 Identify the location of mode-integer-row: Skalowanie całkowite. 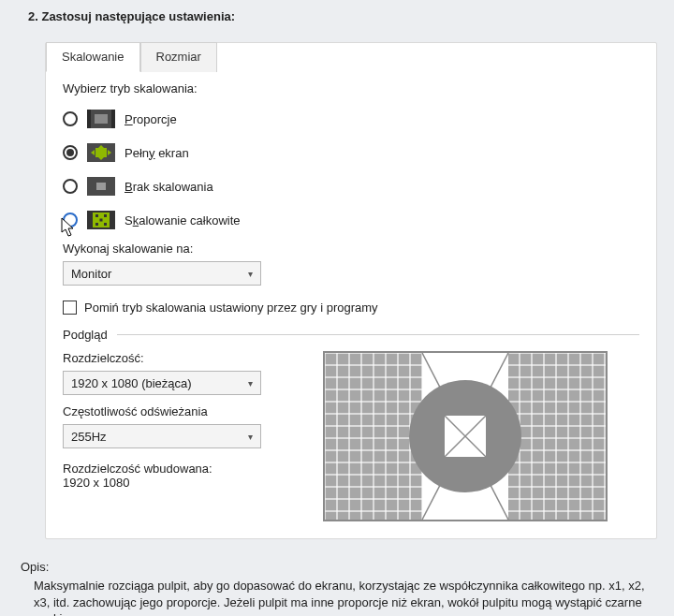
(351, 220).